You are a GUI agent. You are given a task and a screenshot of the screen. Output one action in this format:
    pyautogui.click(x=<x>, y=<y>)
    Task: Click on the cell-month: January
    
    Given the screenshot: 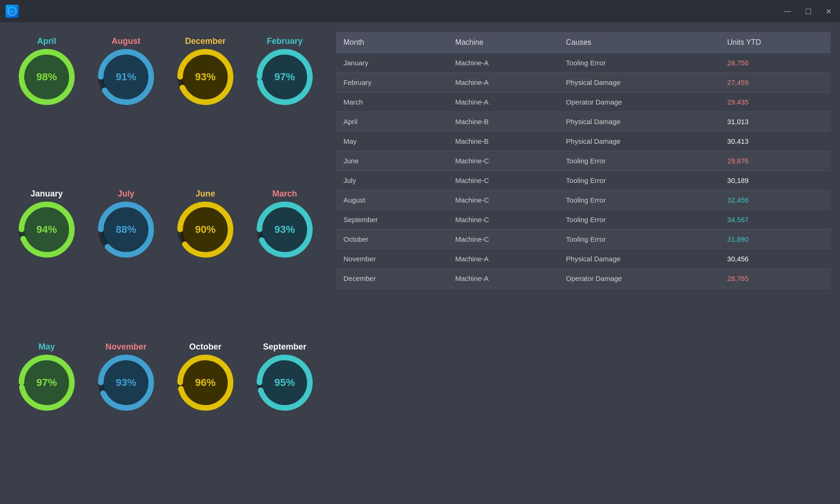 What is the action you would take?
    pyautogui.click(x=392, y=63)
    